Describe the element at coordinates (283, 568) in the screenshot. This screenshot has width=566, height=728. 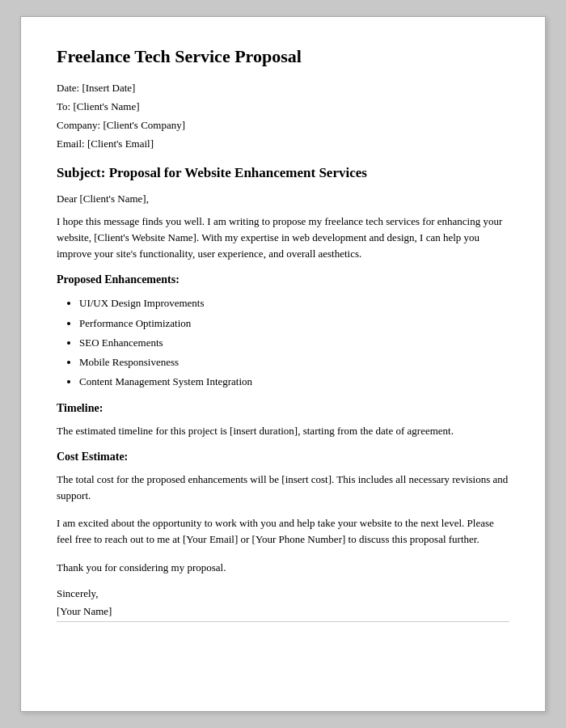
I see `thank-you: Thank you for considering my proposal.` at that location.